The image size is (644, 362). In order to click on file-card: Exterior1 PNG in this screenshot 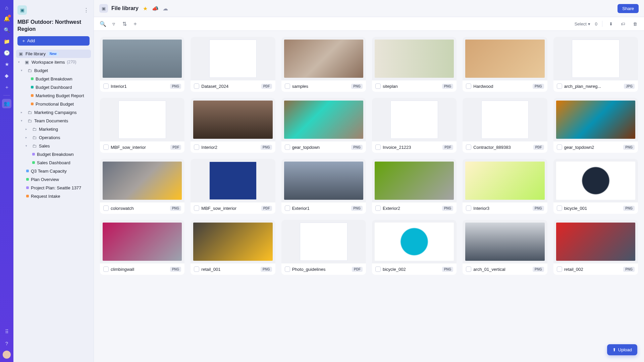, I will do `click(324, 186)`.